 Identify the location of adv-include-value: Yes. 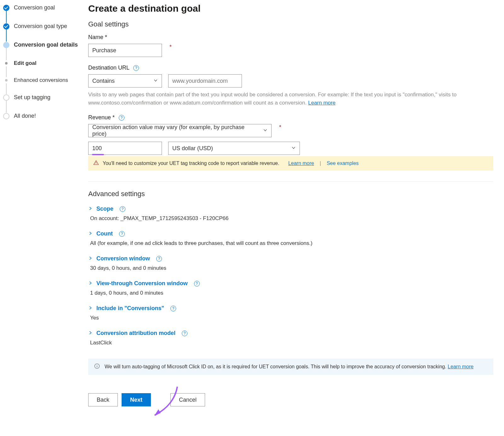
(292, 318).